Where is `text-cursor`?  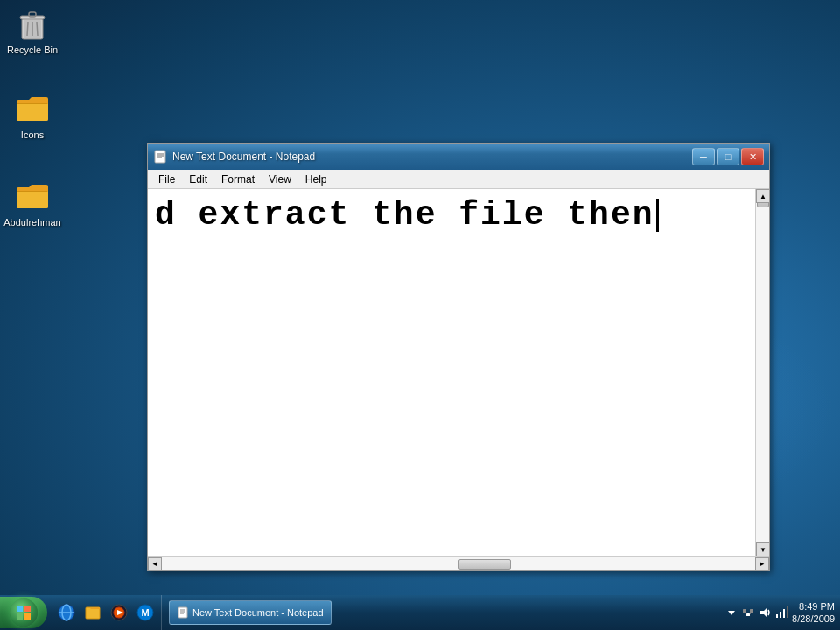
text-cursor is located at coordinates (658, 215).